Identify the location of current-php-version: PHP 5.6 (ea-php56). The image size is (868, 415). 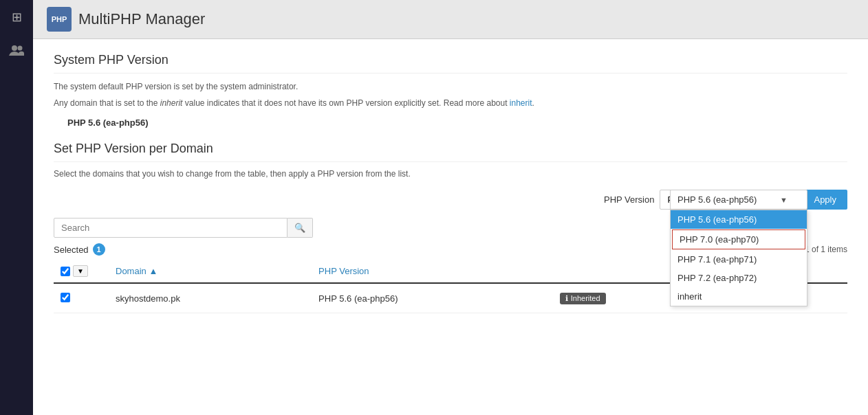
(457, 122).